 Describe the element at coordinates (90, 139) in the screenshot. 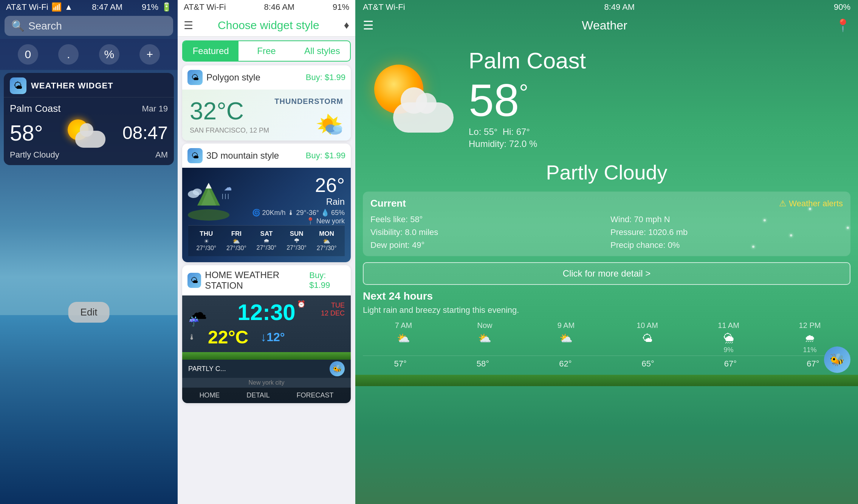

I see `cloud-shape` at that location.